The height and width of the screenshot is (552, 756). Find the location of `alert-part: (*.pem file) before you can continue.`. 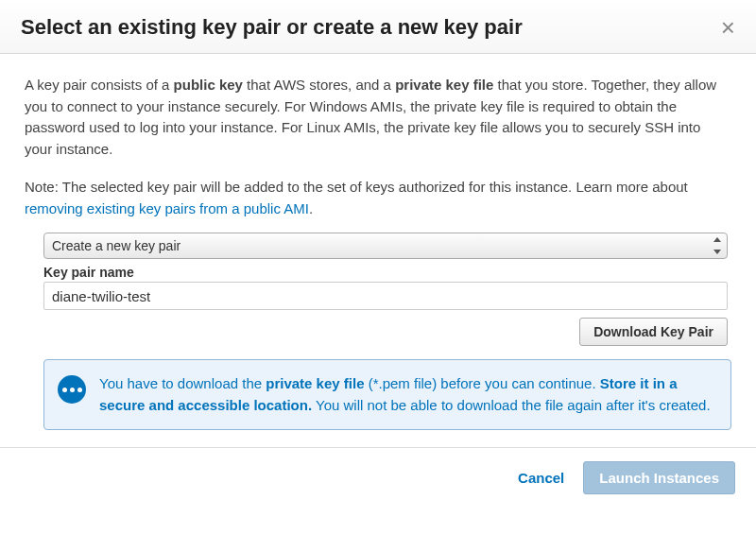

alert-part: (*.pem file) before you can continue. is located at coordinates (482, 384).